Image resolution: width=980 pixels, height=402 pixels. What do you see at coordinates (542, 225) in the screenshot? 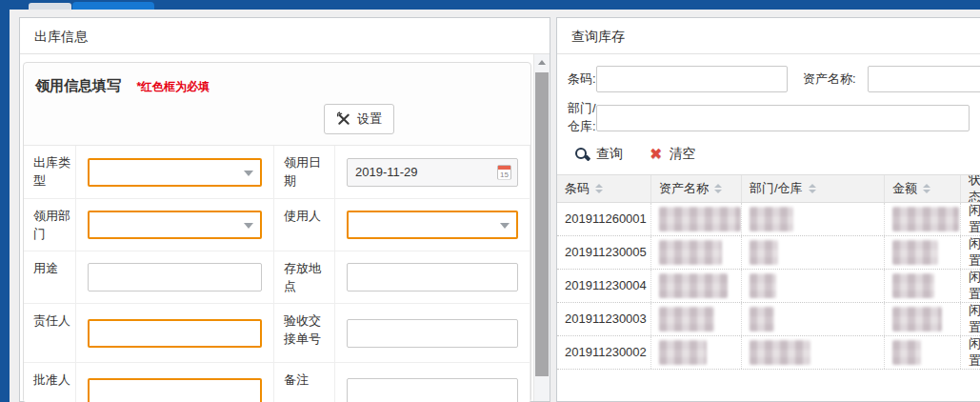
I see `scrollbar-thumb` at bounding box center [542, 225].